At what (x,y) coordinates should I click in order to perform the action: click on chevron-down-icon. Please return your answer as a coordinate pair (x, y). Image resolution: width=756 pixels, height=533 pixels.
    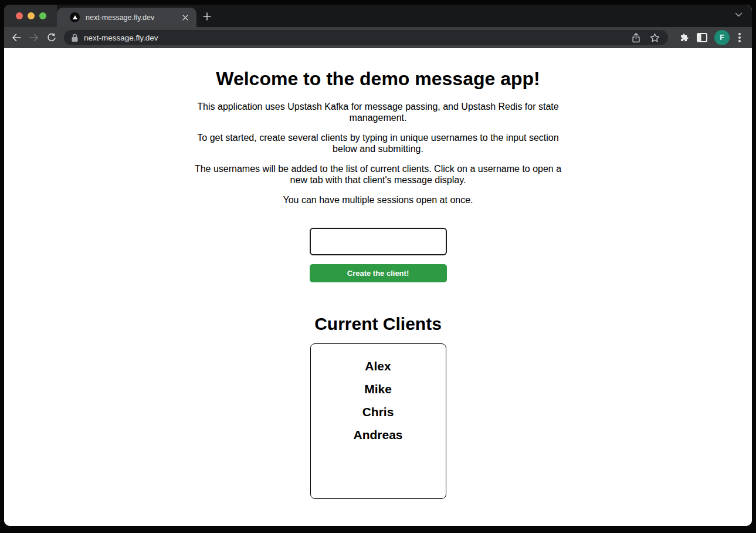
    Looking at the image, I should click on (739, 15).